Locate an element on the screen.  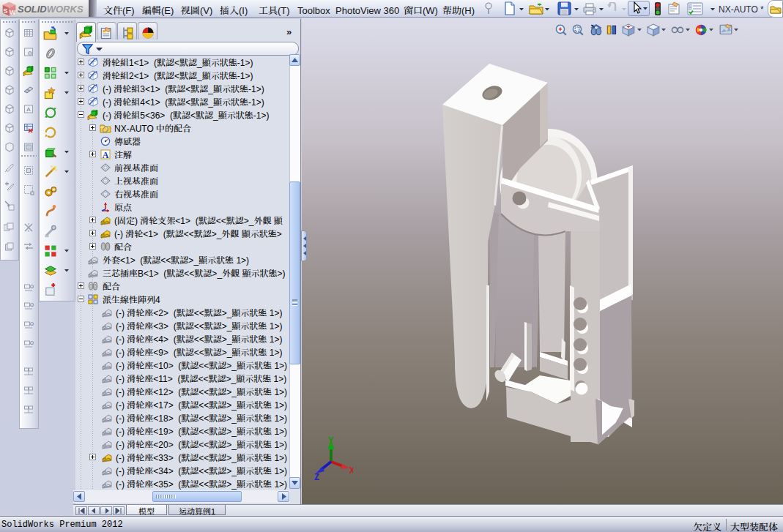
svg-text: Z is located at coordinates (316, 478).